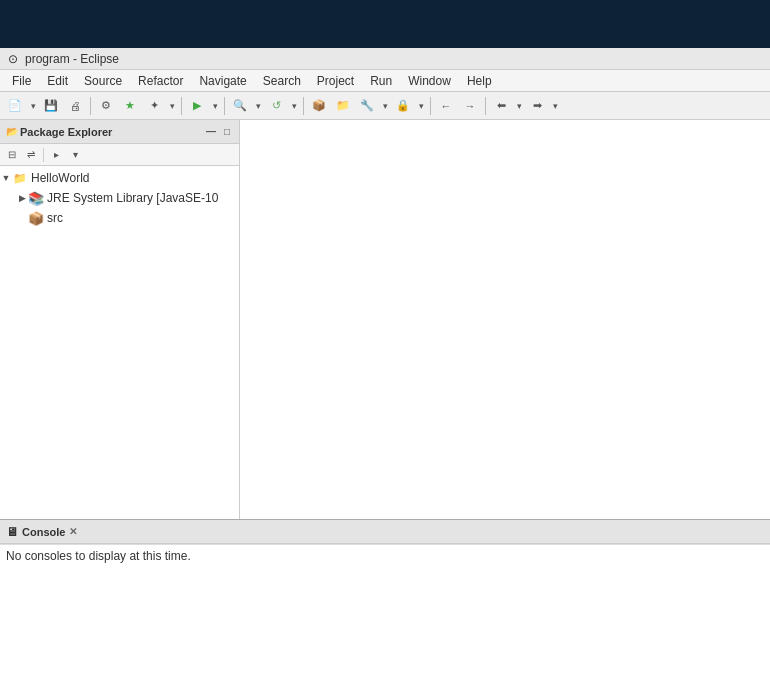 Image resolution: width=770 pixels, height=674 pixels. I want to click on console-tab: 🖥 Console ✕, so click(42, 532).